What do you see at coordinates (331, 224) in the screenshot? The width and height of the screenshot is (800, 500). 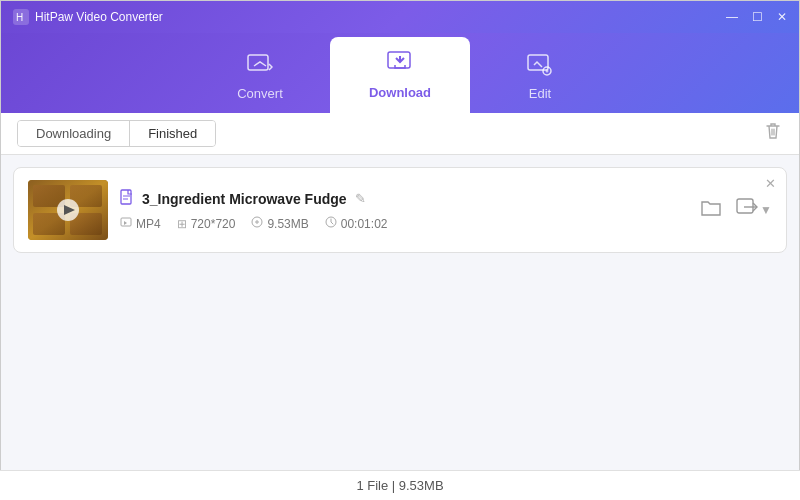 I see `clock-icon` at bounding box center [331, 224].